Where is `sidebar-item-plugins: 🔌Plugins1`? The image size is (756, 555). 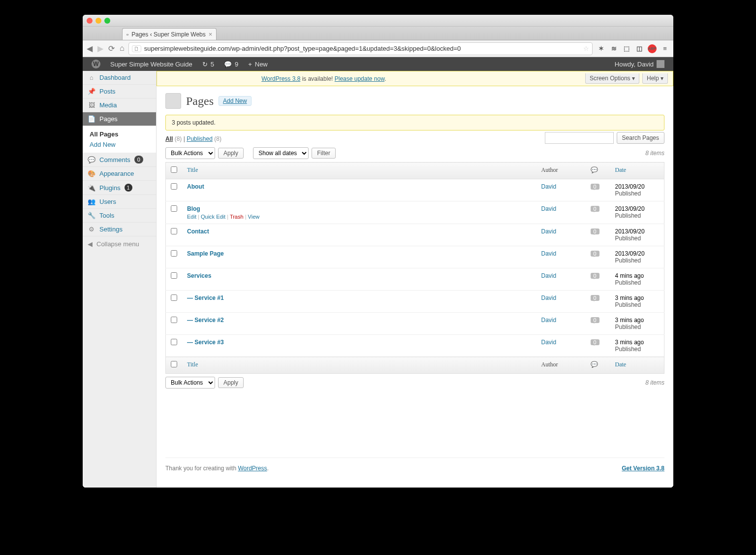
sidebar-item-plugins: 🔌Plugins1 is located at coordinates (119, 188).